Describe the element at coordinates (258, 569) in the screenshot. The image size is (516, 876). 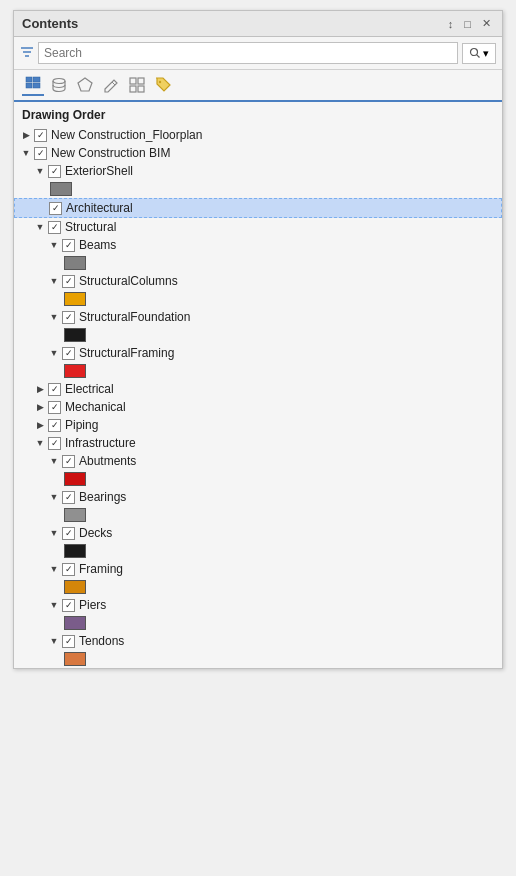
I see `list-item: ▼✓Framing` at that location.